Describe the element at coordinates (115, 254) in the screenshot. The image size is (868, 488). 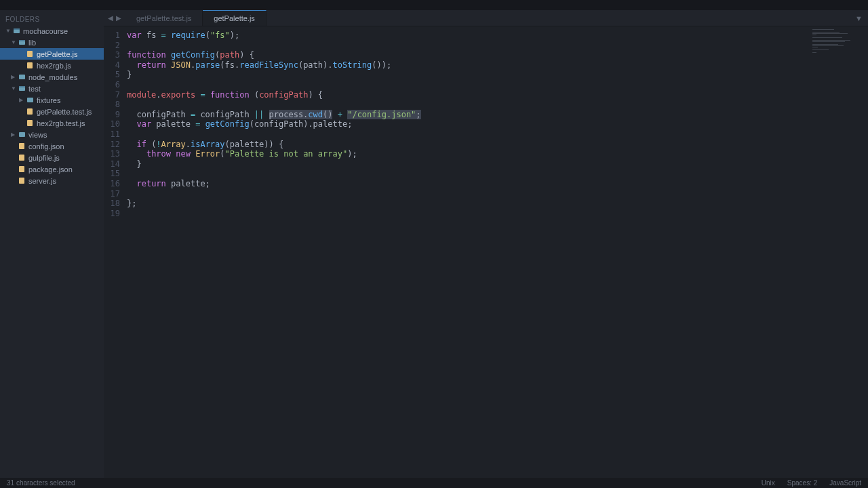
I see `line-gutter: 12345678910111213141516171819` at that location.